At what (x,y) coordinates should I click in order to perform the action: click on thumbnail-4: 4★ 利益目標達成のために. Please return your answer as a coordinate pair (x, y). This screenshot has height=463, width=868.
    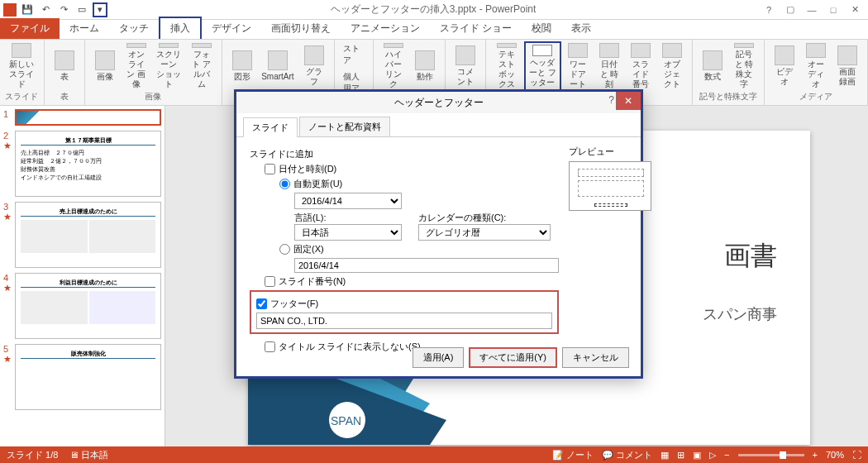
    Looking at the image, I should click on (83, 306).